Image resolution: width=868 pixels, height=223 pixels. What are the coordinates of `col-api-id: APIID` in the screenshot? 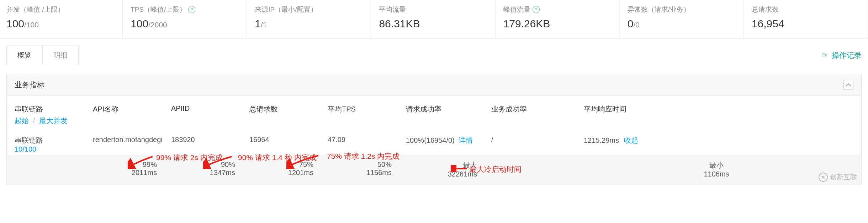 It's located at (210, 109).